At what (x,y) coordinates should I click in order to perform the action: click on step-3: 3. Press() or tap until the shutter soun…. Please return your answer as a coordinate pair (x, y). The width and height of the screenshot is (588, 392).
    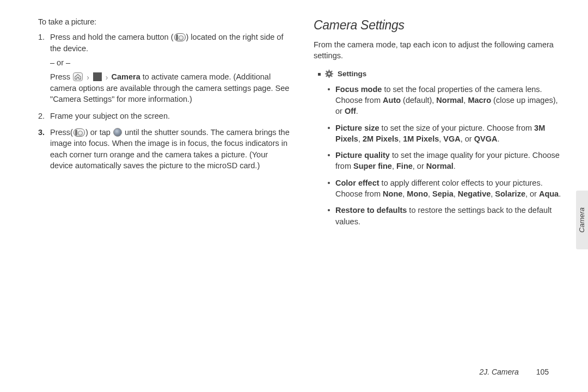
    Looking at the image, I should click on (170, 149).